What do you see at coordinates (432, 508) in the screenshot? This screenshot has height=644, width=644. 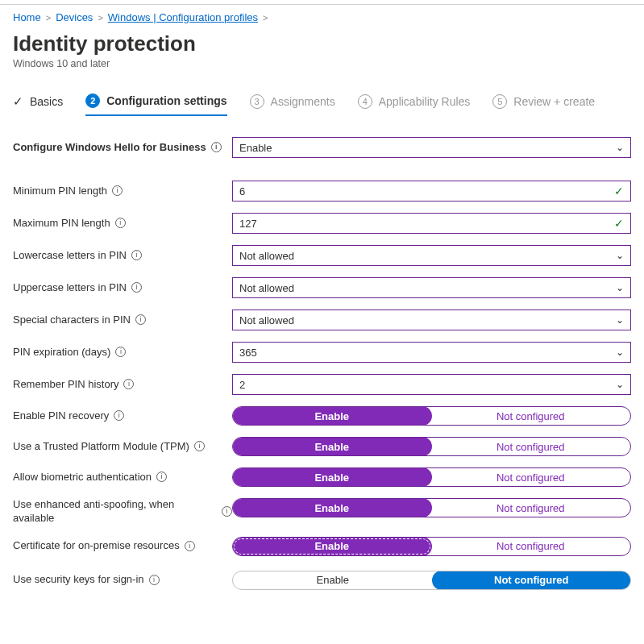 I see `toggle-anti-spoofing: Enable Not configured` at bounding box center [432, 508].